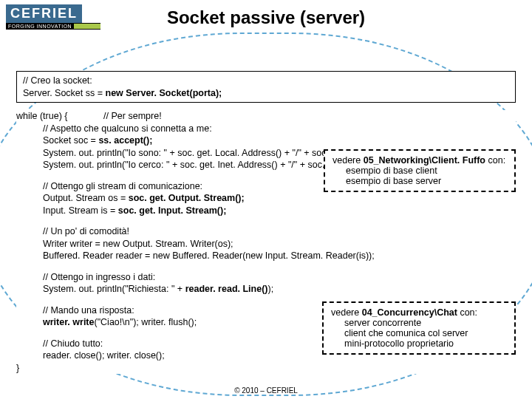 The height and width of the screenshot is (399, 532). What do you see at coordinates (53, 18) in the screenshot?
I see `logo: CEFRIEL FORGING INNOVATION` at bounding box center [53, 18].